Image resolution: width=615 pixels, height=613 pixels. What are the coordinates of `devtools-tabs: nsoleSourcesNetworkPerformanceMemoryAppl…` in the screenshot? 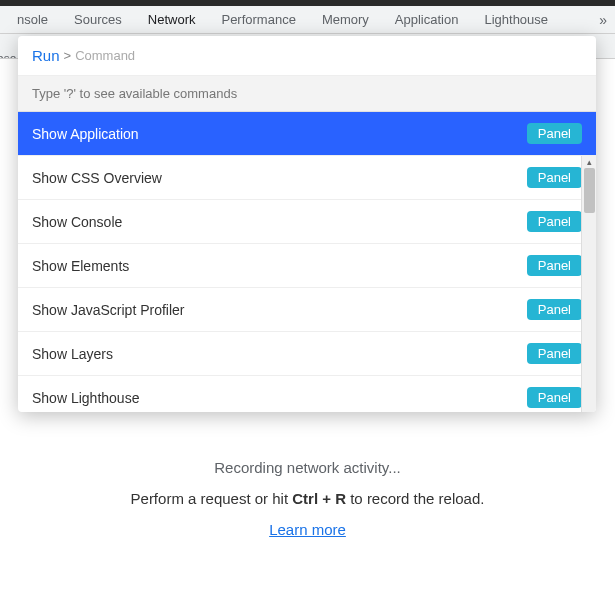 It's located at (308, 20).